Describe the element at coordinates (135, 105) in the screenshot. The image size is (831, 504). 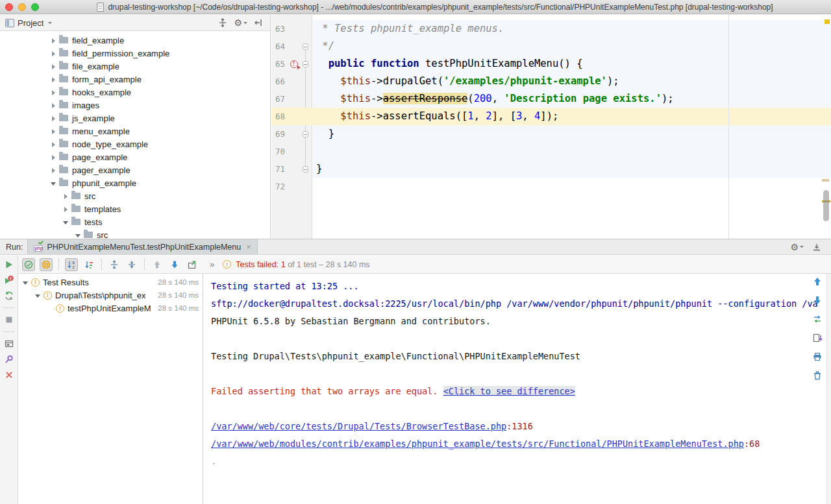
I see `project-tree-item-images: images` at that location.